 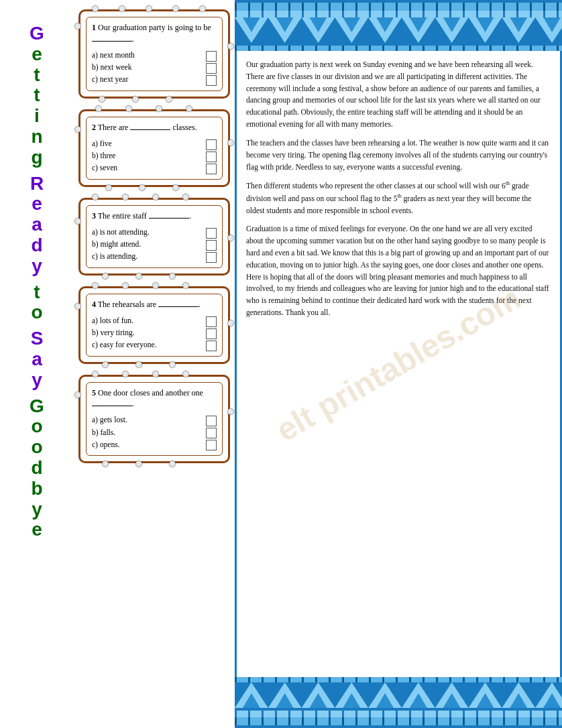 I want to click on title-letter-S: S, so click(x=38, y=339).